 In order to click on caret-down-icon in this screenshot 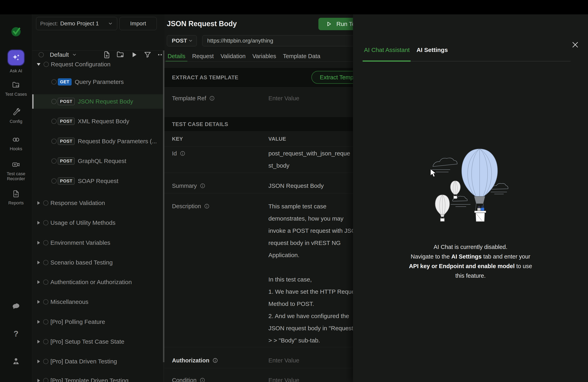, I will do `click(39, 64)`.